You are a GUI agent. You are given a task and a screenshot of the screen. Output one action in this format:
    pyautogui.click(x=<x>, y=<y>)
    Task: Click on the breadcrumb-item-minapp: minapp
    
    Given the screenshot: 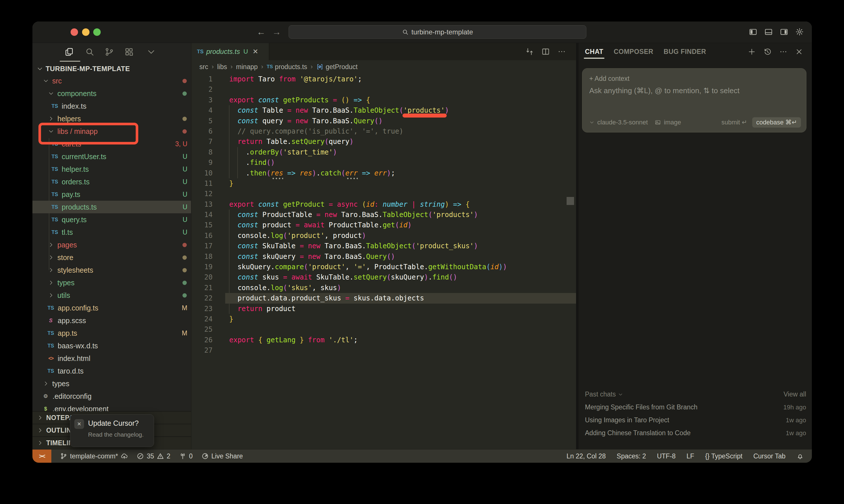 What is the action you would take?
    pyautogui.click(x=247, y=67)
    